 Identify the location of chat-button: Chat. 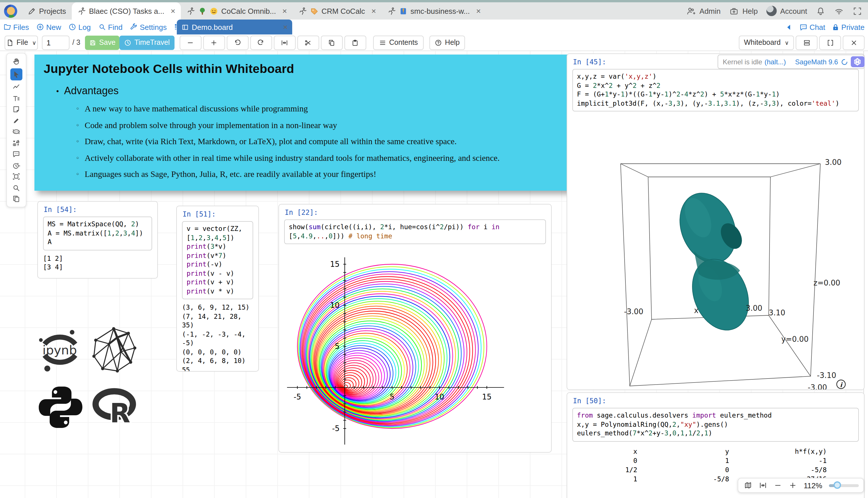
(812, 27).